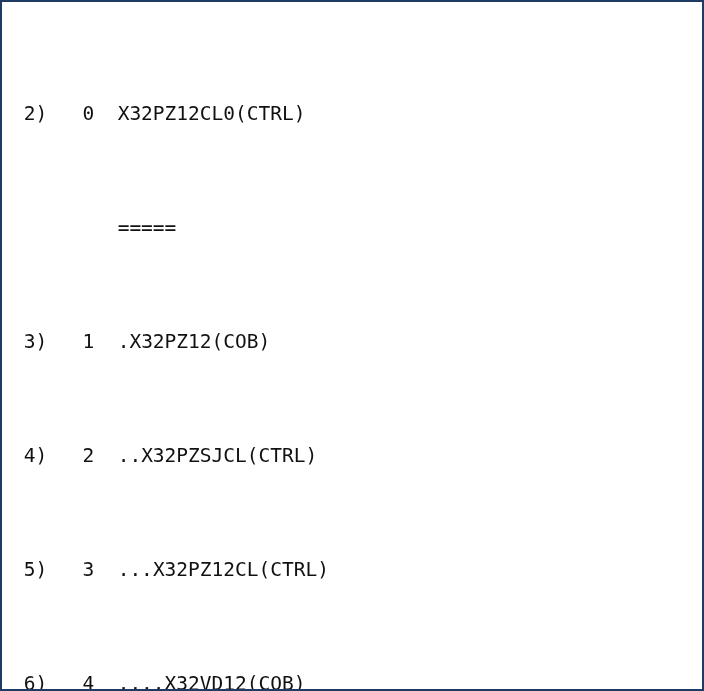  I want to click on entry-text: .X32PZ12(COB), so click(194, 342).